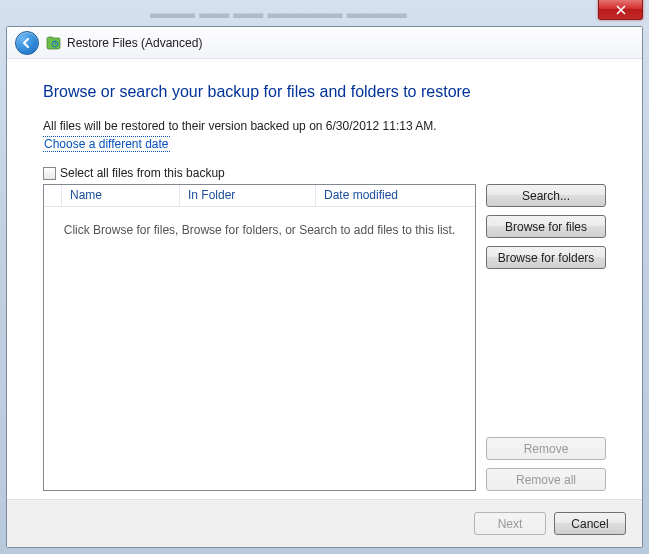 This screenshot has height=554, width=649. I want to click on select-all-row: Select all files from this backup, so click(324, 173).